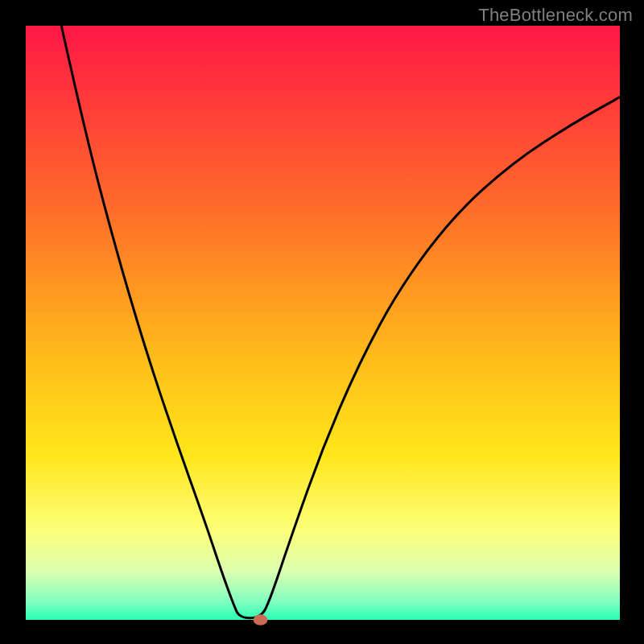 The image size is (644, 644). What do you see at coordinates (261, 620) in the screenshot?
I see `optimal-point-marker` at bounding box center [261, 620].